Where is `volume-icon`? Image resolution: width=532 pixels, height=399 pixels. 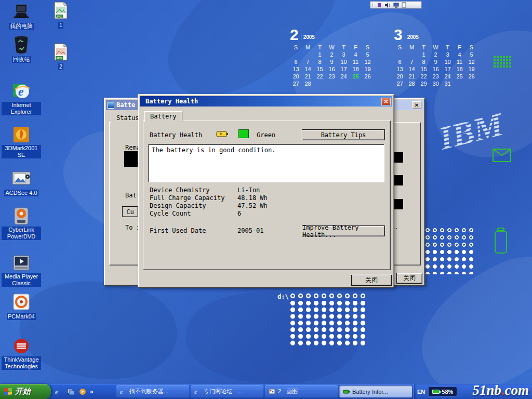 volume-icon is located at coordinates (388, 5).